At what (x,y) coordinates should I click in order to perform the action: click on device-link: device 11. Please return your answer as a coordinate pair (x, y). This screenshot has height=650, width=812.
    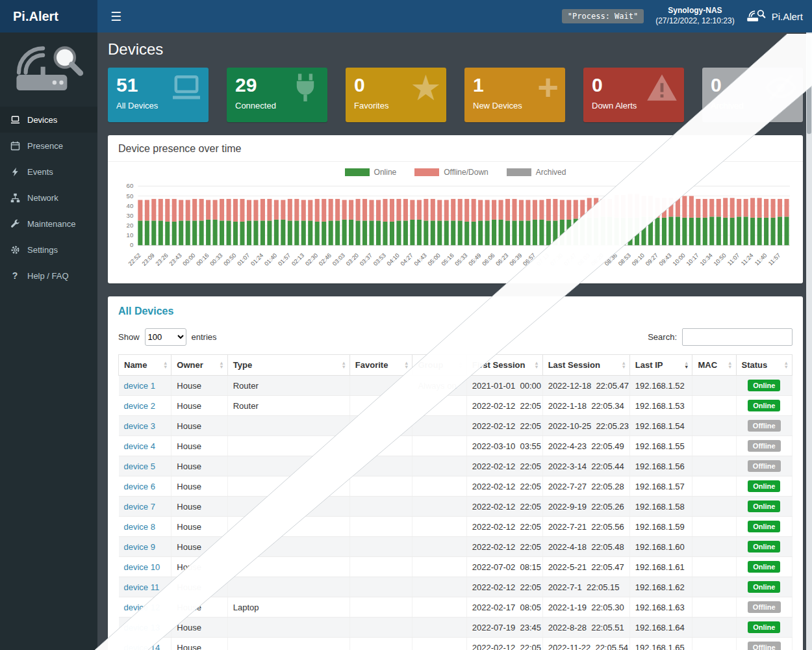
    Looking at the image, I should click on (142, 588).